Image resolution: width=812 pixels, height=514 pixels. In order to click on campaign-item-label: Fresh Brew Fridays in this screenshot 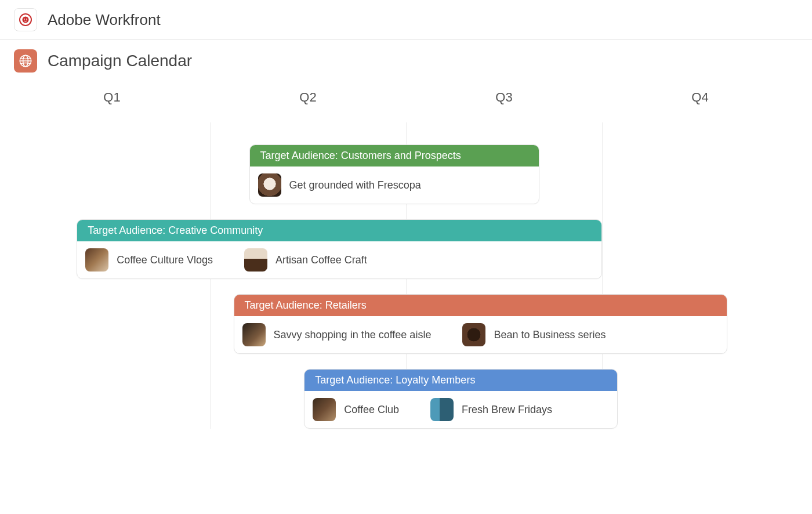, I will do `click(507, 410)`.